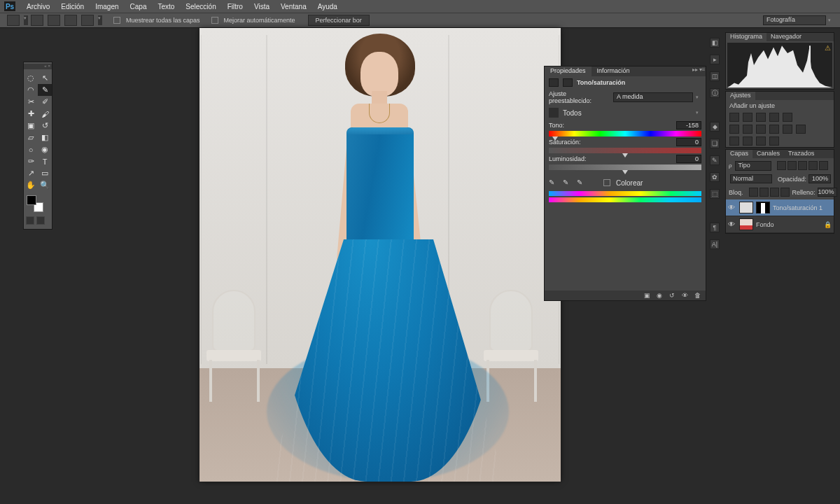 This screenshot has width=840, height=504. Describe the element at coordinates (802, 165) in the screenshot. I see `filter-type-icon` at that location.